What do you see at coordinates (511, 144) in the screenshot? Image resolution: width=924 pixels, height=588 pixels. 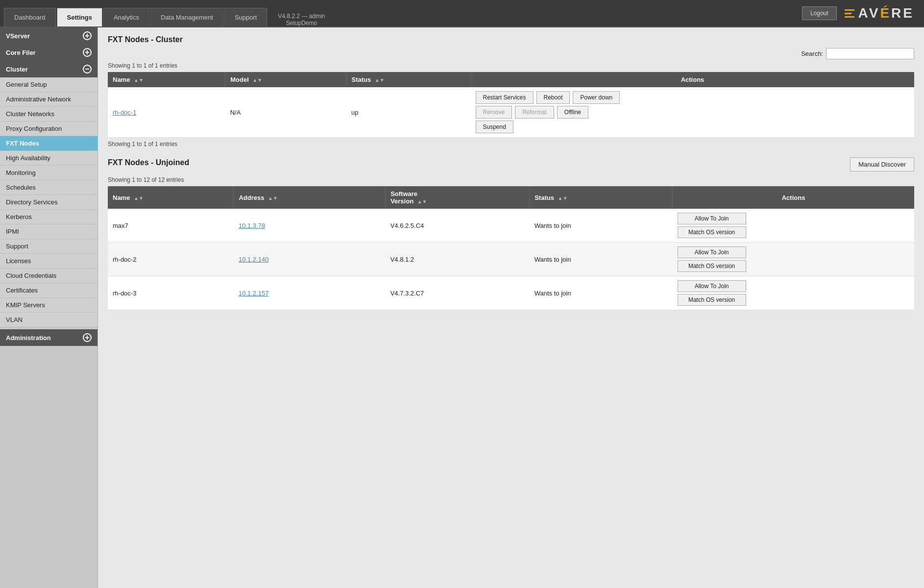 I see `cluster-showing-bottom: Showing 1 to 1 of 1 entries` at bounding box center [511, 144].